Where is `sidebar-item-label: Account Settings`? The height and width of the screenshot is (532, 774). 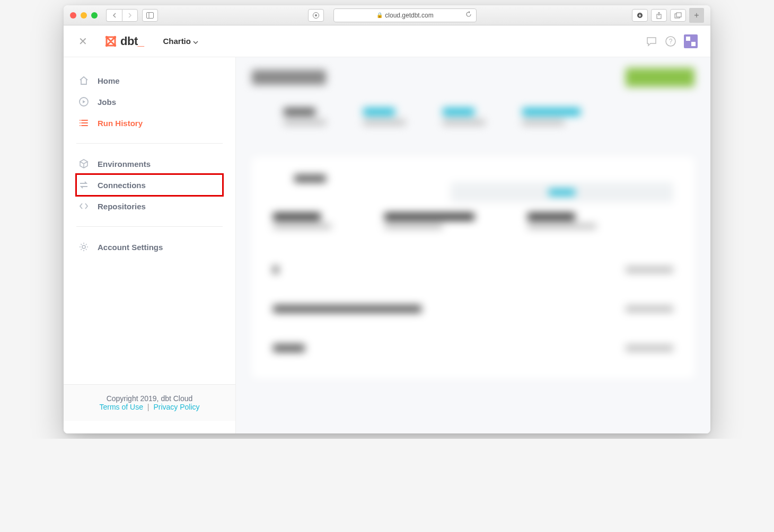
sidebar-item-label: Account Settings is located at coordinates (130, 247).